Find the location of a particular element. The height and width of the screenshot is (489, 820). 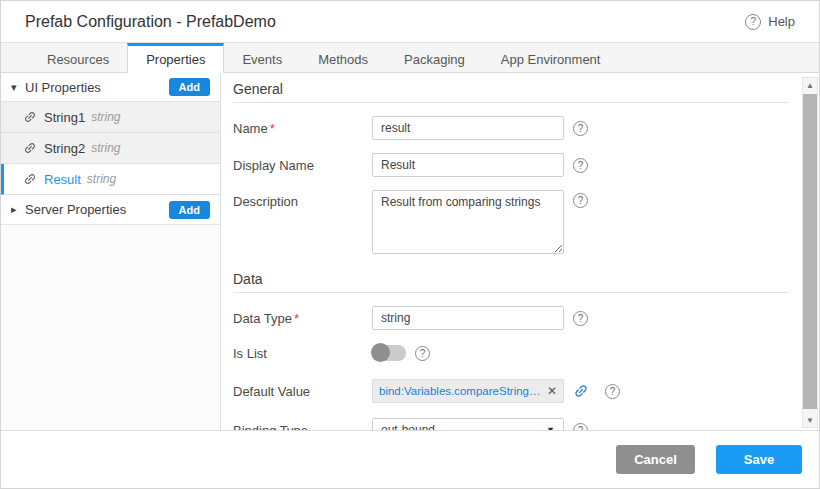

property-name: String1 is located at coordinates (64, 118).